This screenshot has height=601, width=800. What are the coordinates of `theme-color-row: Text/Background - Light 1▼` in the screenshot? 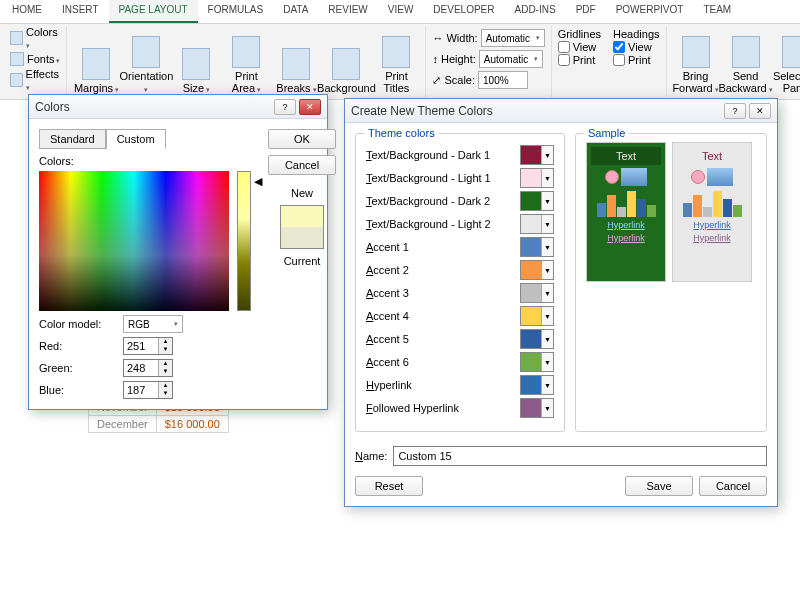 It's located at (460, 178).